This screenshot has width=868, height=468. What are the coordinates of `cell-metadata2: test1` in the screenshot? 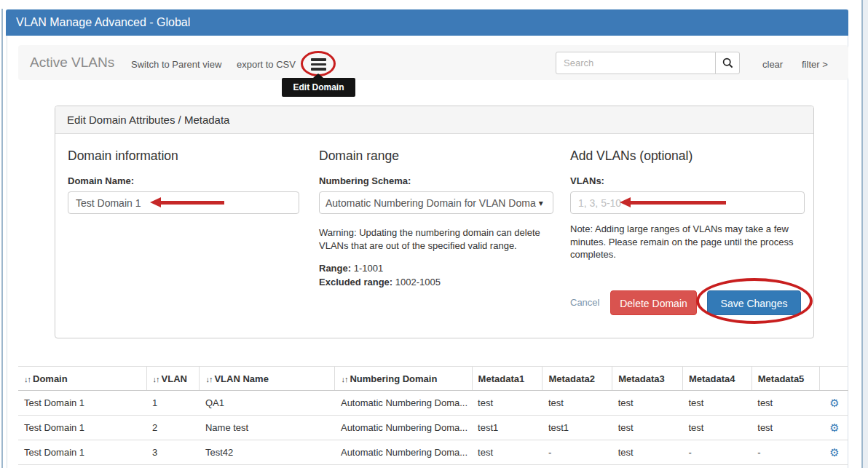 It's located at (577, 428).